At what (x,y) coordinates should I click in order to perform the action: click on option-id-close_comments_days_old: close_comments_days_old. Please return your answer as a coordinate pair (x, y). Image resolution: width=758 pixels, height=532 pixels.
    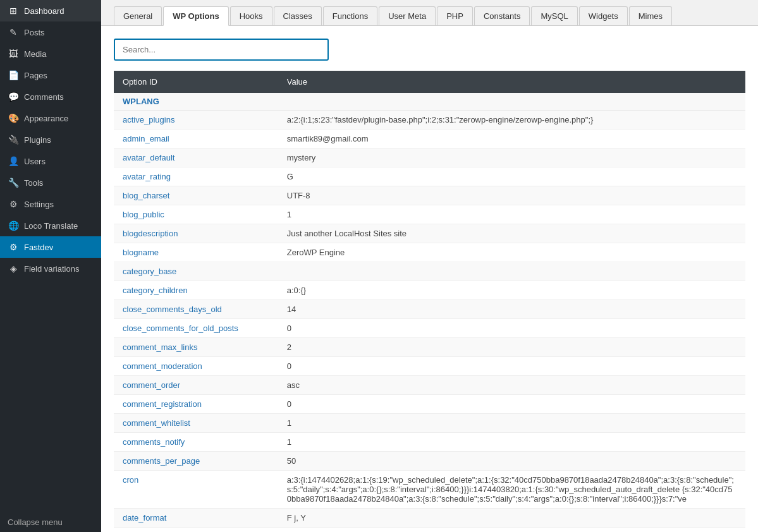
    Looking at the image, I should click on (196, 310).